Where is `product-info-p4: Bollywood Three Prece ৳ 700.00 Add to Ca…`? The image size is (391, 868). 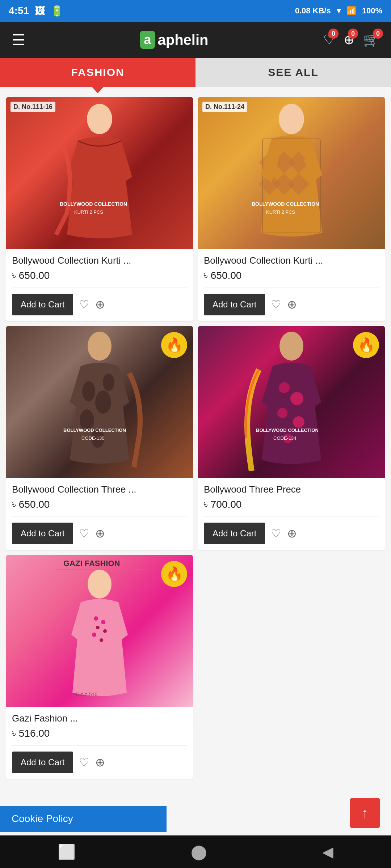
product-info-p4: Bollywood Three Prece ৳ 700.00 Add to Ca… is located at coordinates (291, 514).